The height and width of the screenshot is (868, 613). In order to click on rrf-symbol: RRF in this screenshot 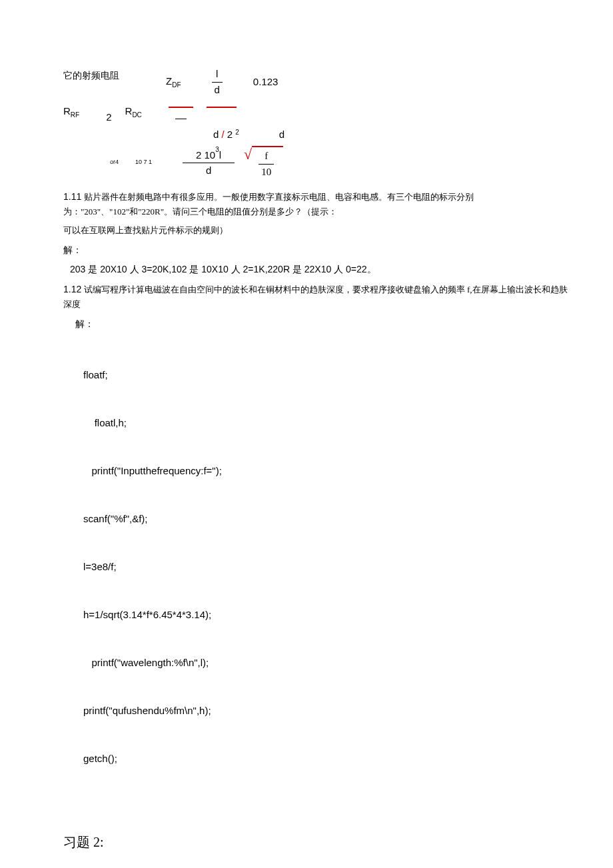, I will do `click(71, 112)`.